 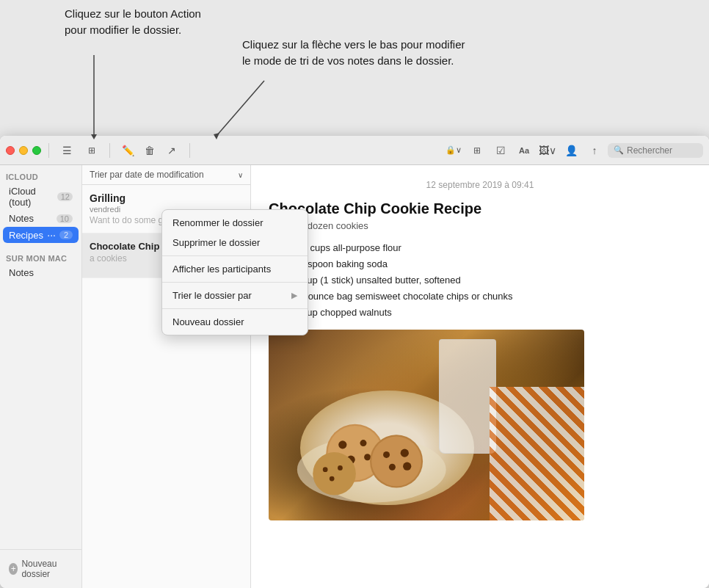 I want to click on sidebar-item-recipes: Recipes ··· 2, so click(x=41, y=235).